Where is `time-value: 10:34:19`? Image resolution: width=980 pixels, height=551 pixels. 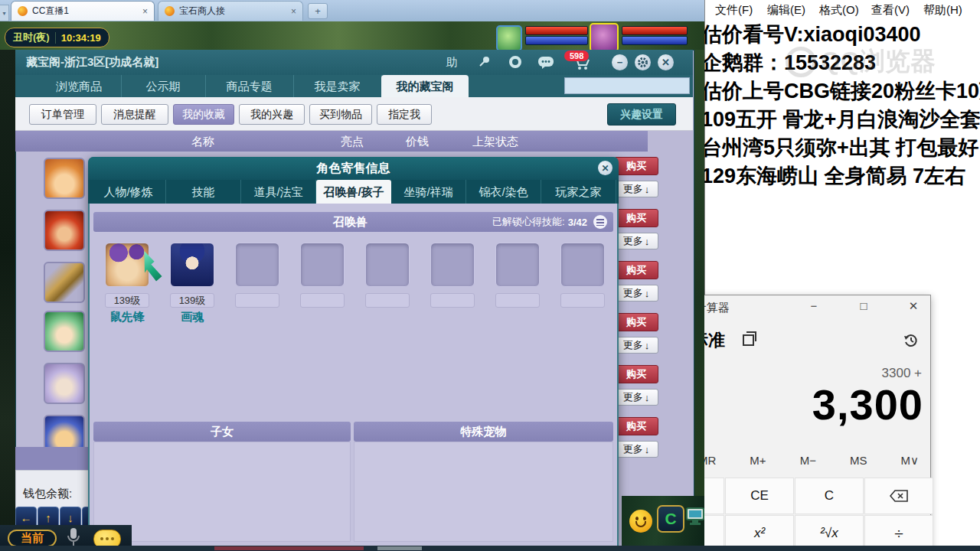 time-value: 10:34:19 is located at coordinates (78, 38).